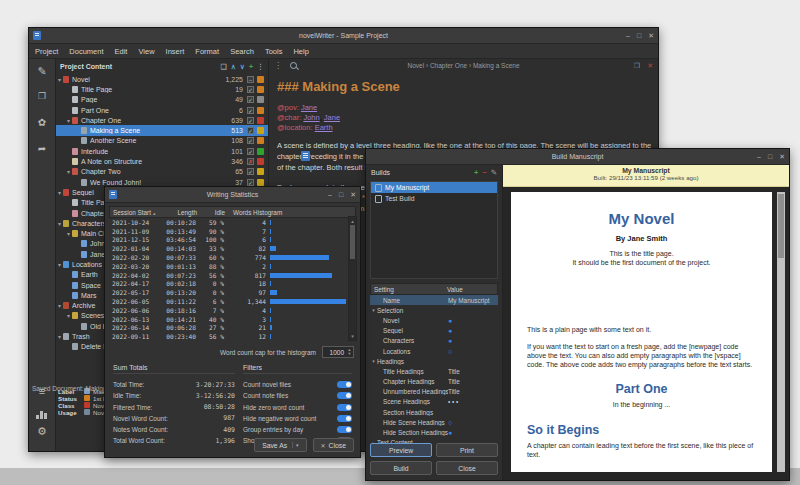  Describe the element at coordinates (434, 300) in the screenshot. I see `setting-row: Name My Manuscript` at that location.